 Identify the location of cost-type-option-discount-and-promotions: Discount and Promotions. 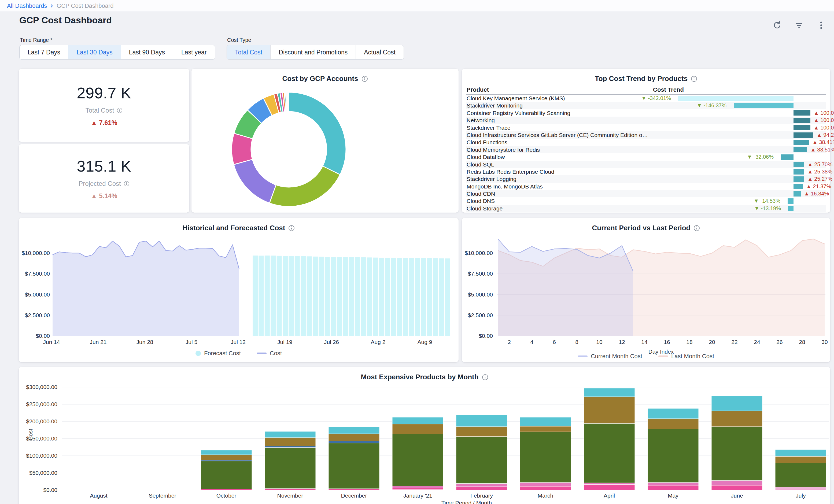
(313, 52).